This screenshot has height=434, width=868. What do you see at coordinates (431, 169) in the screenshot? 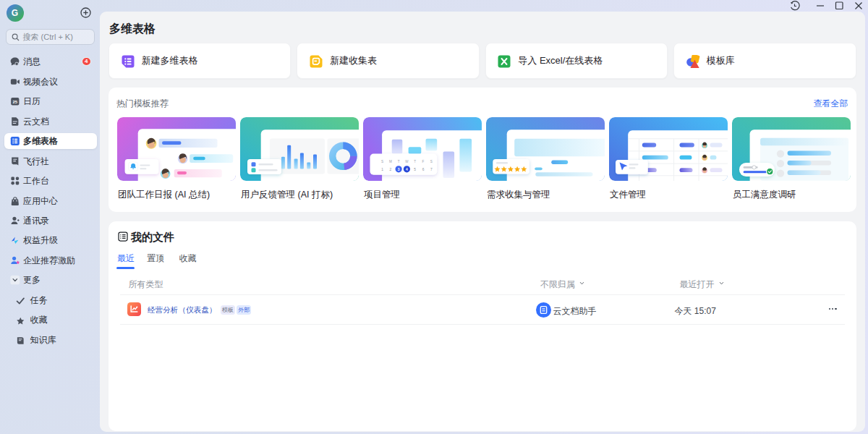
I see `svg-text: 7` at bounding box center [431, 169].